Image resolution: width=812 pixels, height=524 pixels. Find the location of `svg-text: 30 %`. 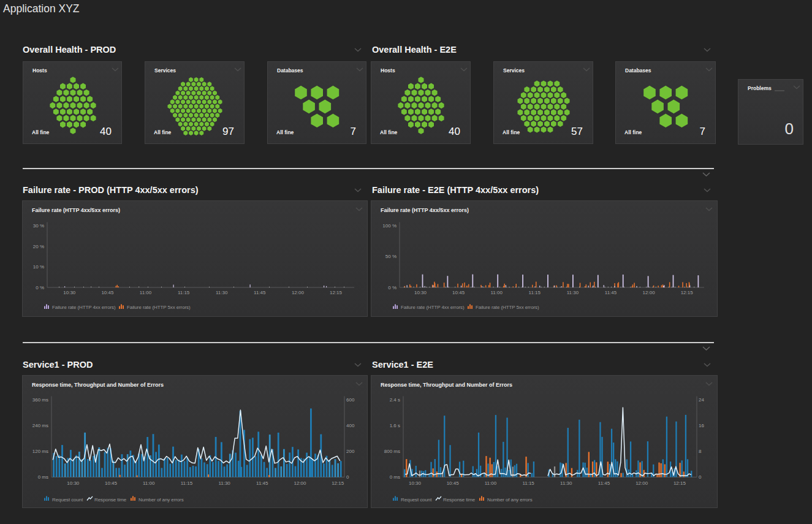

svg-text: 30 % is located at coordinates (39, 226).